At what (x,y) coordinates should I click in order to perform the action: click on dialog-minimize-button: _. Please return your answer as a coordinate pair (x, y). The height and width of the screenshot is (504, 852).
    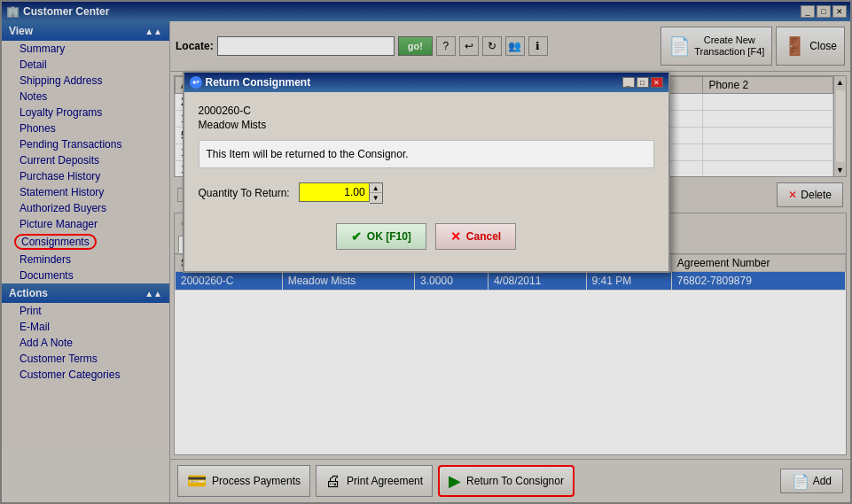
    Looking at the image, I should click on (629, 82).